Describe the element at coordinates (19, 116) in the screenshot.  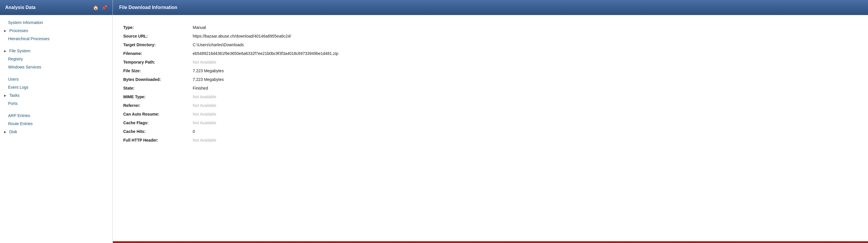
I see `sidebar-item-label: ARP Entries` at that location.